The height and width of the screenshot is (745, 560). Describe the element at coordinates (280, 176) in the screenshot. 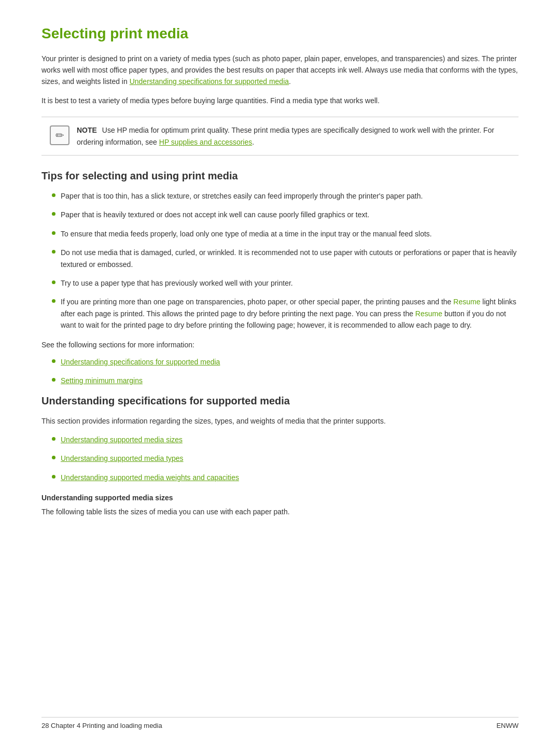

I see `tips-section-title: Tips for selecting and using print media` at that location.